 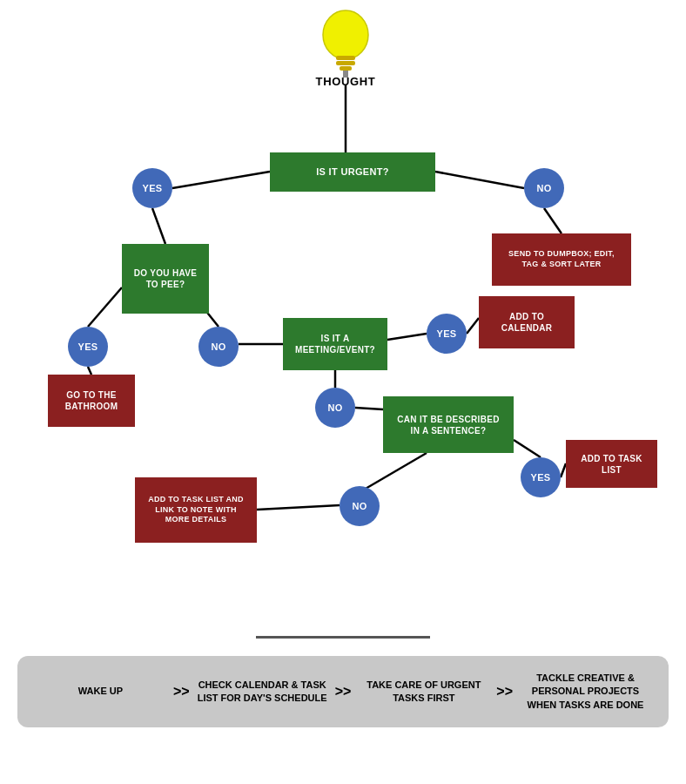 I want to click on yes4-circle: YES, so click(x=541, y=477).